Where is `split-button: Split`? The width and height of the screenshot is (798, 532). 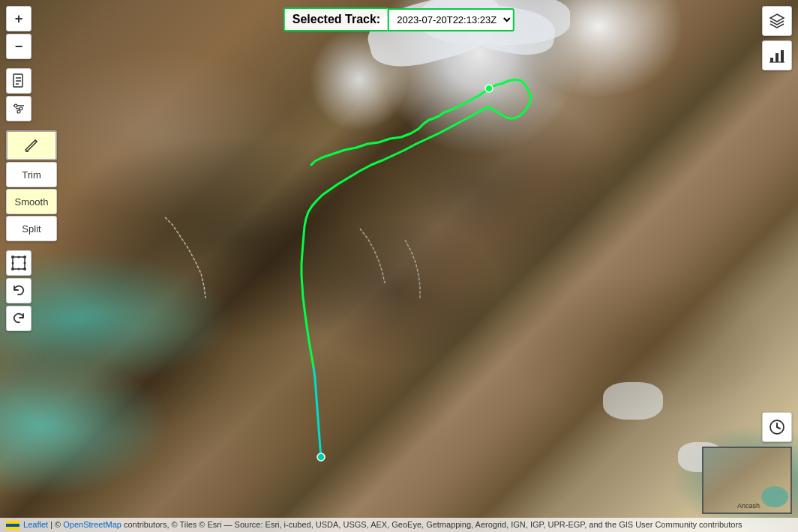 split-button: Split is located at coordinates (32, 229).